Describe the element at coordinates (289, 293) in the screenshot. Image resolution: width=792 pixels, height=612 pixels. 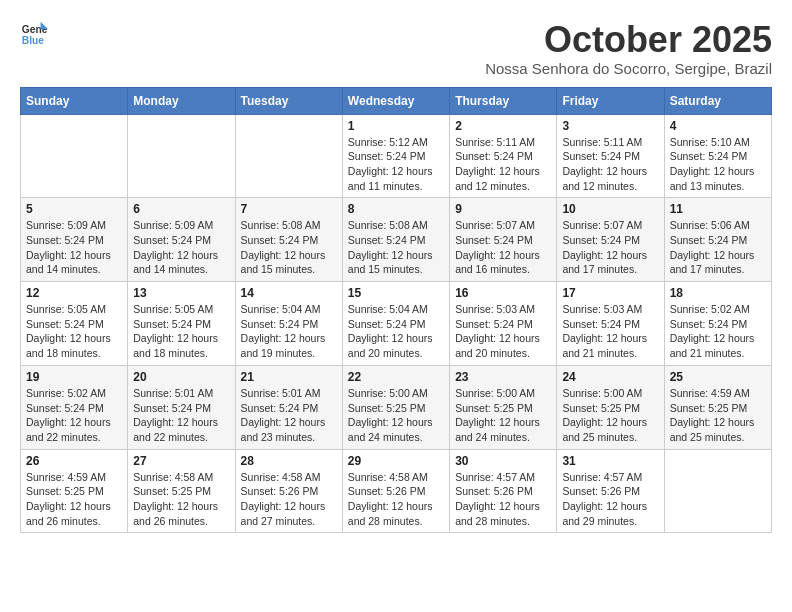
I see `day-number: 14` at that location.